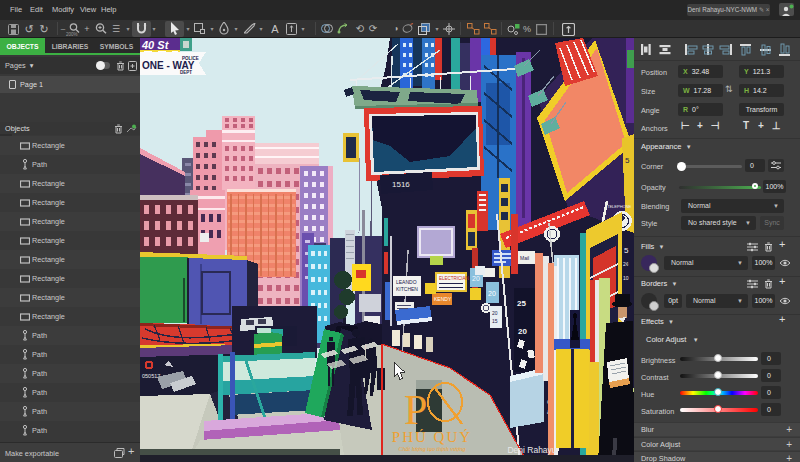 The width and height of the screenshot is (800, 462). I want to click on svg-text: PHÚ QUÝ, so click(432, 437).